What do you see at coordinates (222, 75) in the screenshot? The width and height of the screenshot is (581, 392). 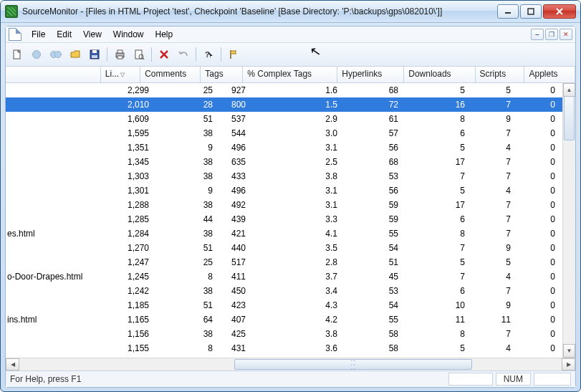 I see `col-tags: Tags` at bounding box center [222, 75].